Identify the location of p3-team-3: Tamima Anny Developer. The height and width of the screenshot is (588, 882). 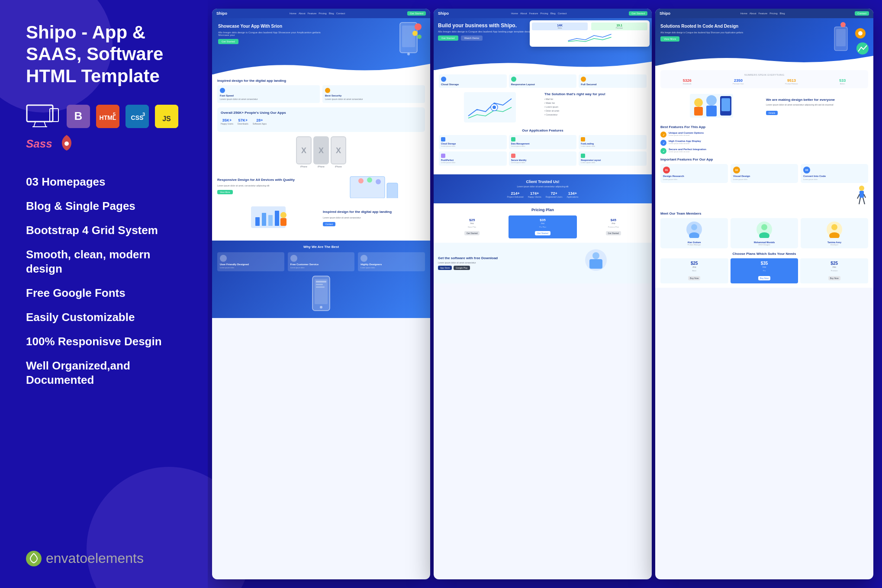
(834, 233).